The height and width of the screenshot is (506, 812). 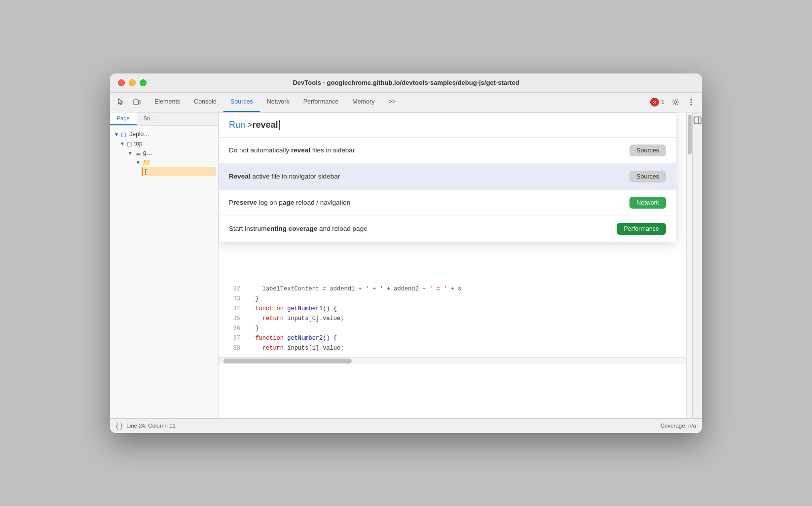 I want to click on left-sidebar: Page Sn… ▼ ◻ Deplo… ▼ ◻ top ▼ ☁ g…, so click(x=164, y=265).